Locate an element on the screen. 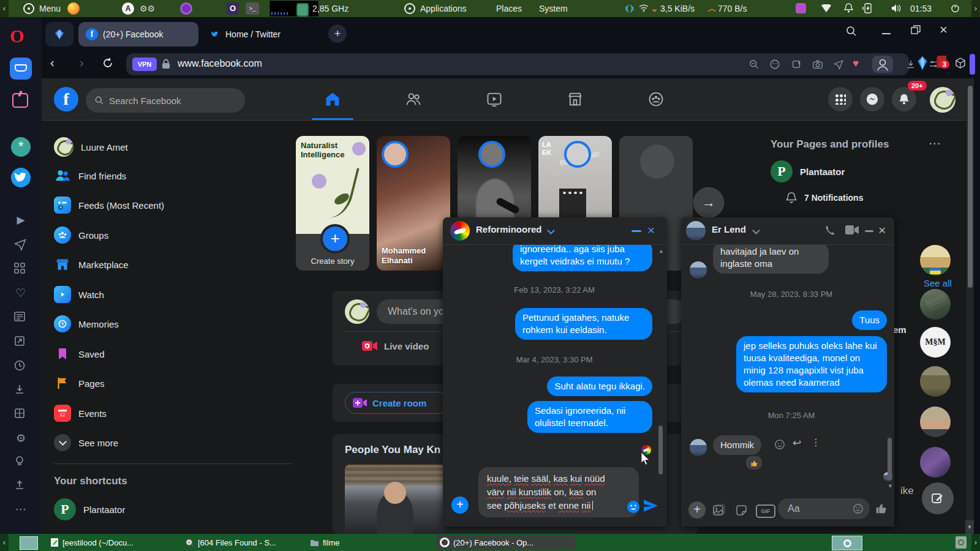 This screenshot has height=551, width=980. chat2-sticker-icon is located at coordinates (741, 511).